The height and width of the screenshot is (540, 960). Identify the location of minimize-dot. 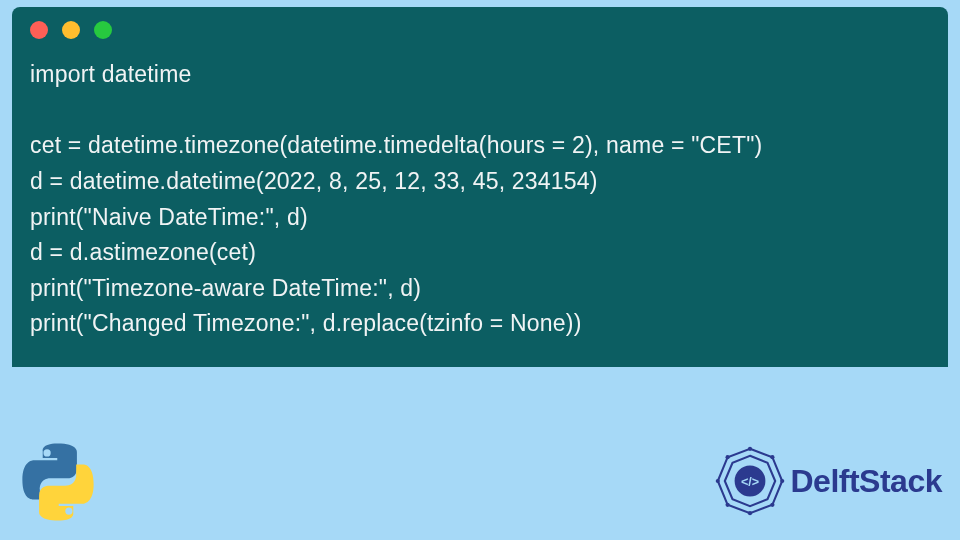
(71, 30).